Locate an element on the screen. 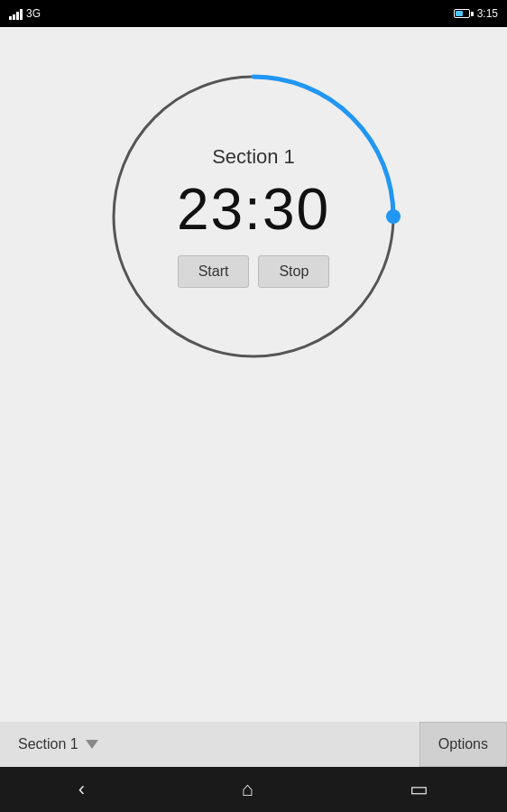 The image size is (507, 812). recent-apps-button: ▭ is located at coordinates (419, 789).